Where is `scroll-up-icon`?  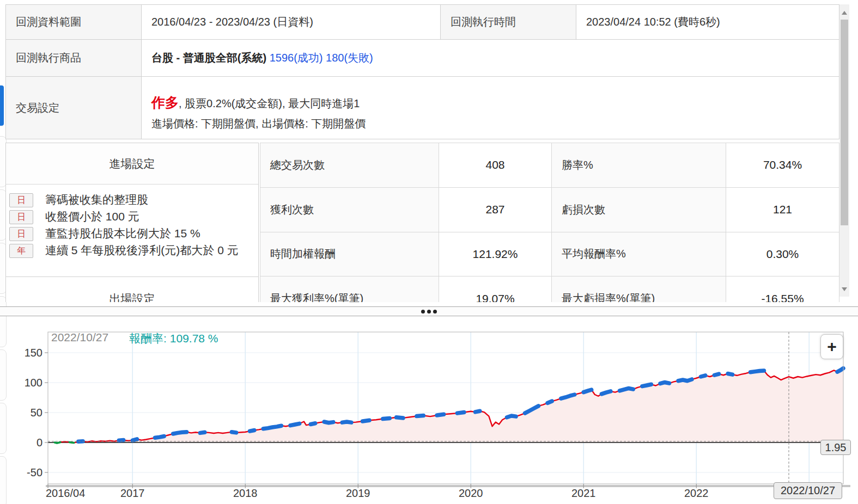
scroll-up-icon is located at coordinates (844, 13).